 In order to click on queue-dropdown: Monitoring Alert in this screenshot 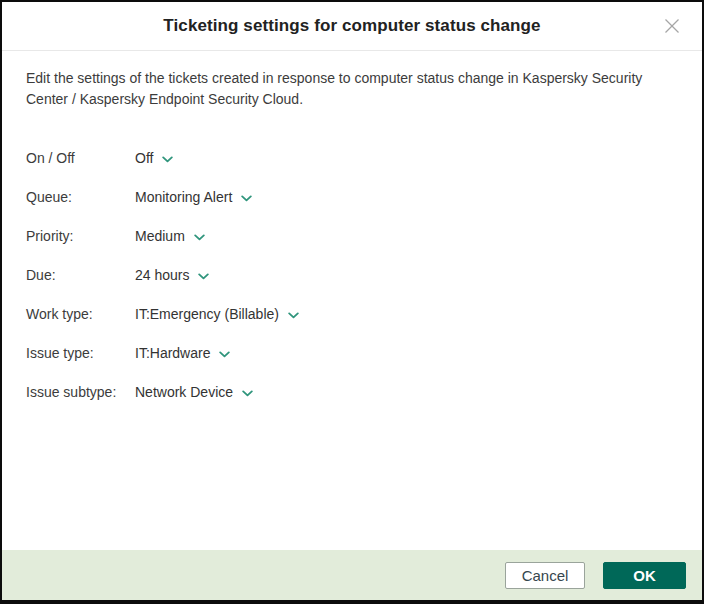, I will do `click(194, 197)`.